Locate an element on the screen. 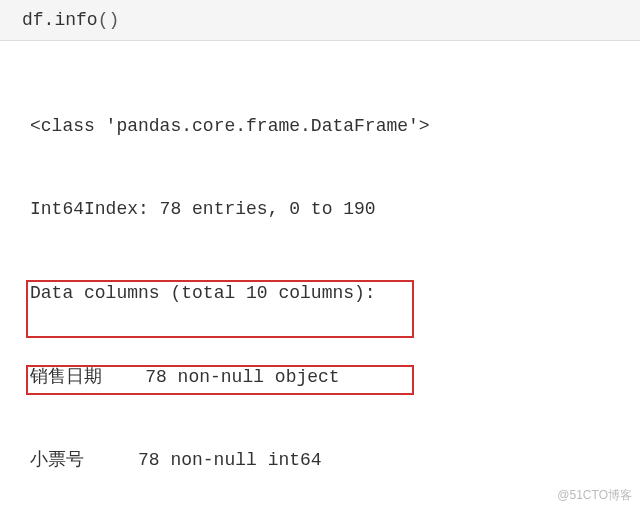 The height and width of the screenshot is (510, 640). code-function: df.info is located at coordinates (60, 20).